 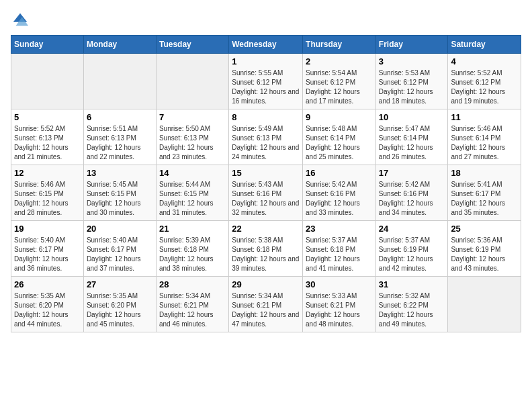 I want to click on calendar-cell: 14Sunrise: 5:44 AMSunset: 6:15 PMDayligh…, so click(x=192, y=193).